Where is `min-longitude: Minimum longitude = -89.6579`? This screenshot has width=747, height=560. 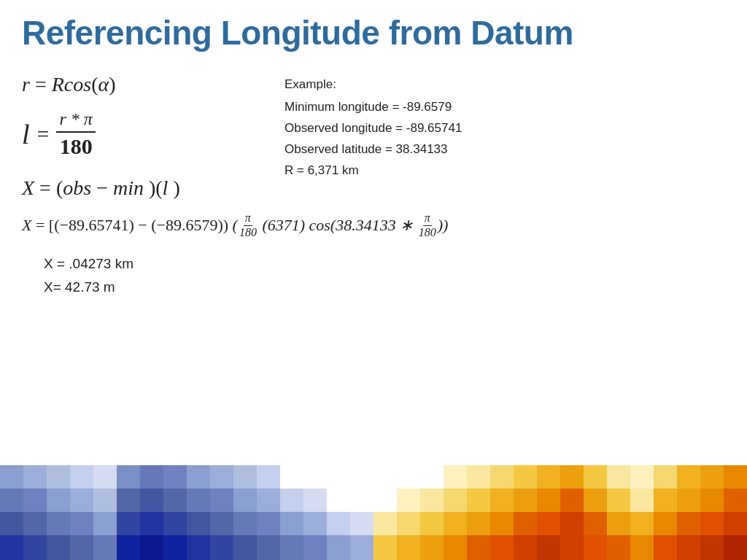
min-longitude: Minimum longitude = -89.6579 is located at coordinates (505, 108).